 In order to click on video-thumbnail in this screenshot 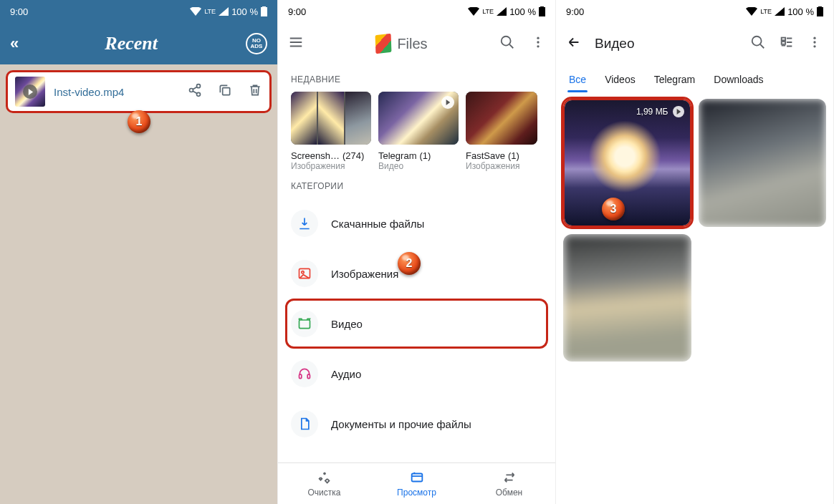, I will do `click(30, 92)`.